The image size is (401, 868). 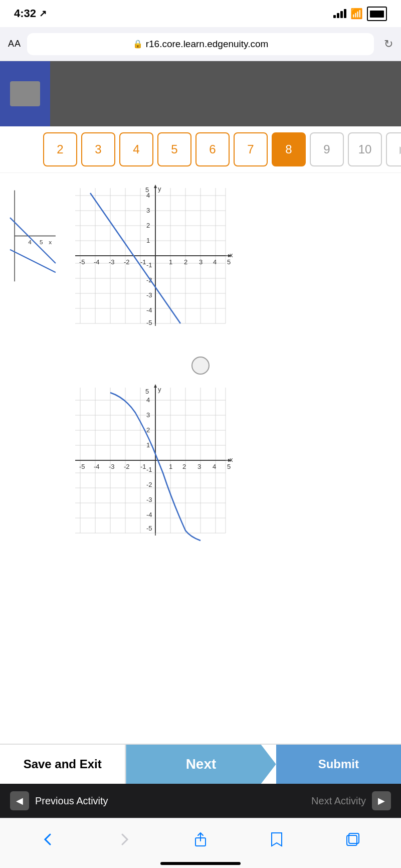 I want to click on aa-button: AA, so click(x=15, y=44).